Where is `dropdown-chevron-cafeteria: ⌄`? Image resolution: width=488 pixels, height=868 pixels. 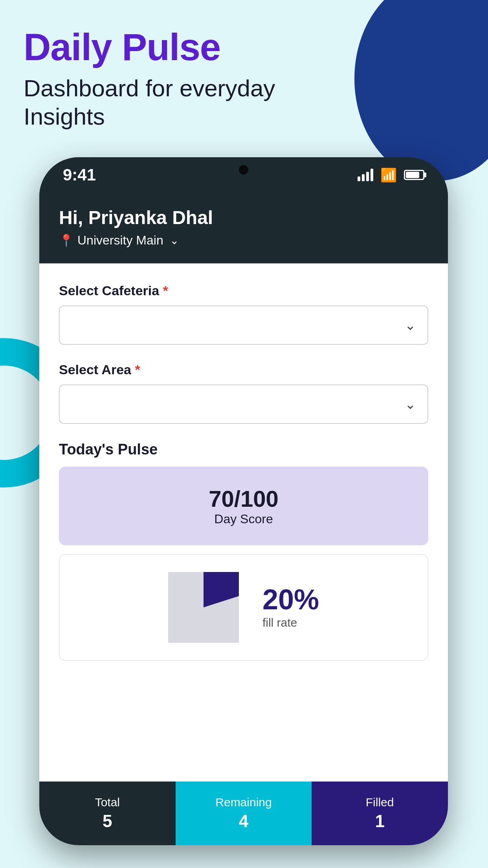 dropdown-chevron-cafeteria: ⌄ is located at coordinates (410, 325).